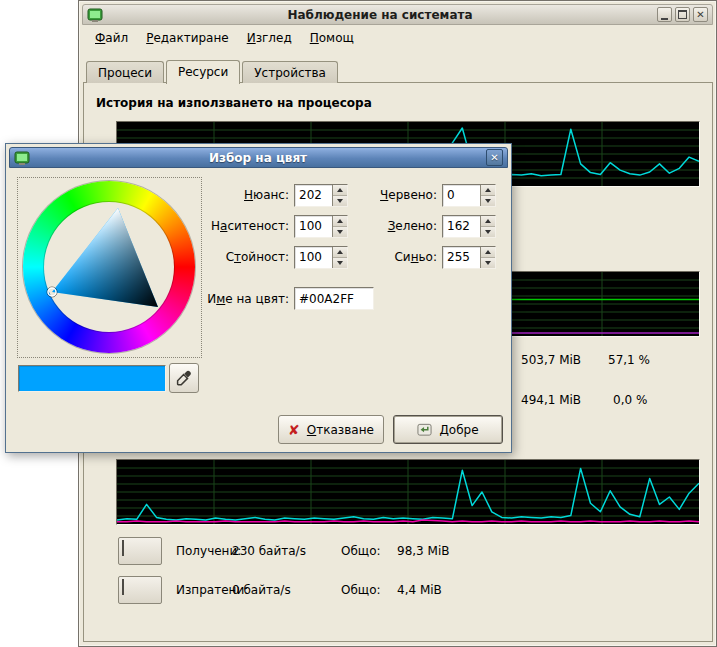 The width and height of the screenshot is (717, 647). Describe the element at coordinates (110, 268) in the screenshot. I see `color-wheel` at that location.